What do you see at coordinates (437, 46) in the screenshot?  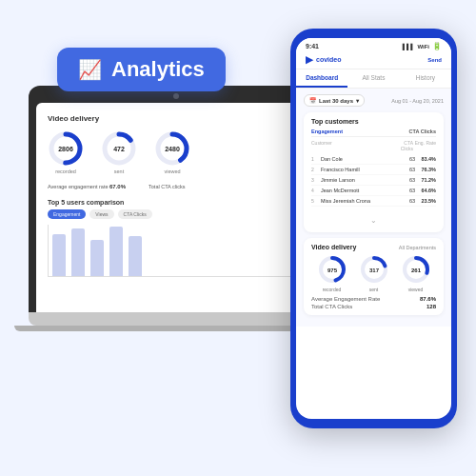 I see `battery-icon: 🔋` at bounding box center [437, 46].